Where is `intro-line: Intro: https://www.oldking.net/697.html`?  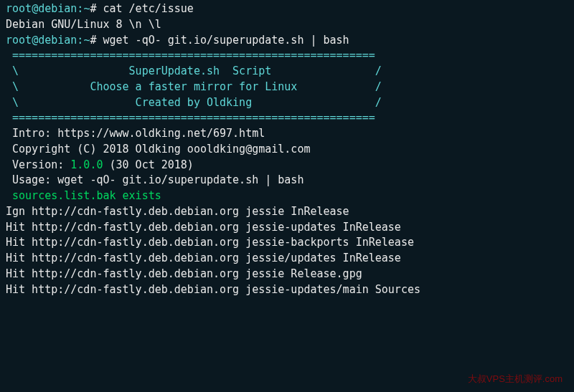 intro-line: Intro: https://www.oldking.net/697.html is located at coordinates (287, 134).